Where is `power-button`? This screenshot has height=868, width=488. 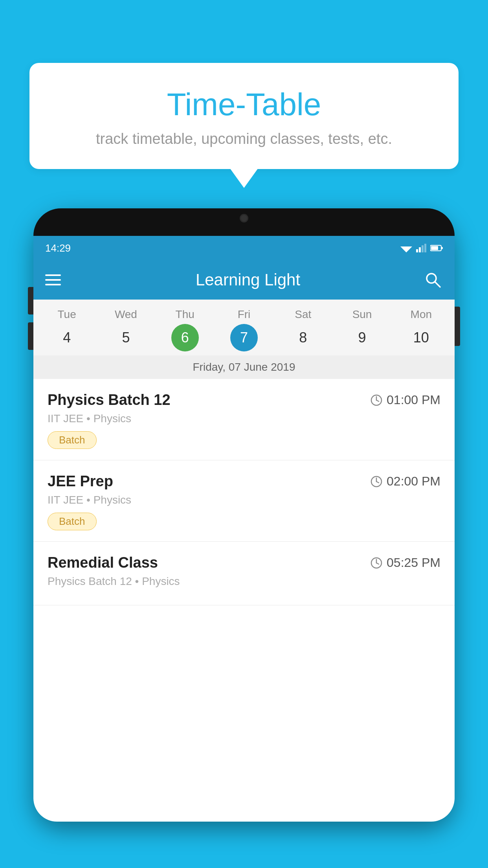 power-button is located at coordinates (457, 326).